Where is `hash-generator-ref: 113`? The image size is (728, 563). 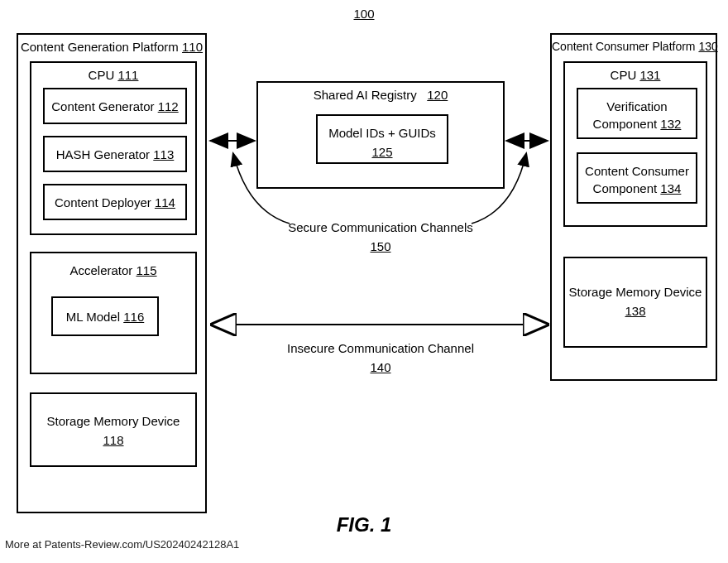 hash-generator-ref: 113 is located at coordinates (164, 154).